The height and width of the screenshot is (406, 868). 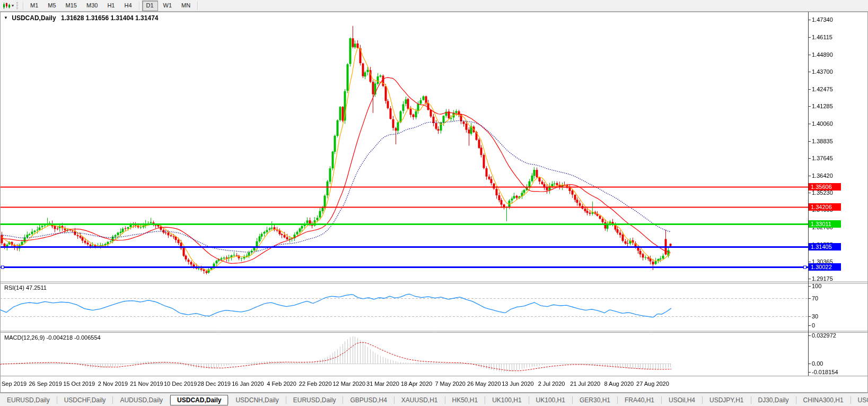 I want to click on timeframe-button-D1: D1, so click(x=150, y=6).